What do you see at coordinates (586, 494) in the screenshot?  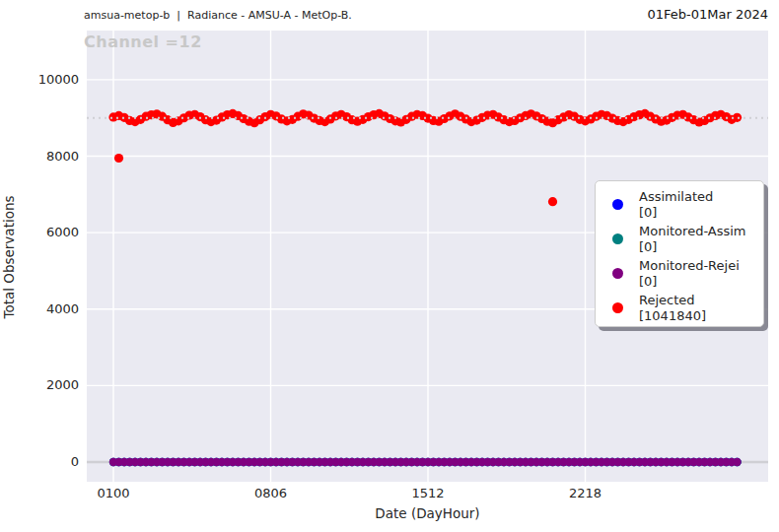 I see `x-tick-label: 2218` at bounding box center [586, 494].